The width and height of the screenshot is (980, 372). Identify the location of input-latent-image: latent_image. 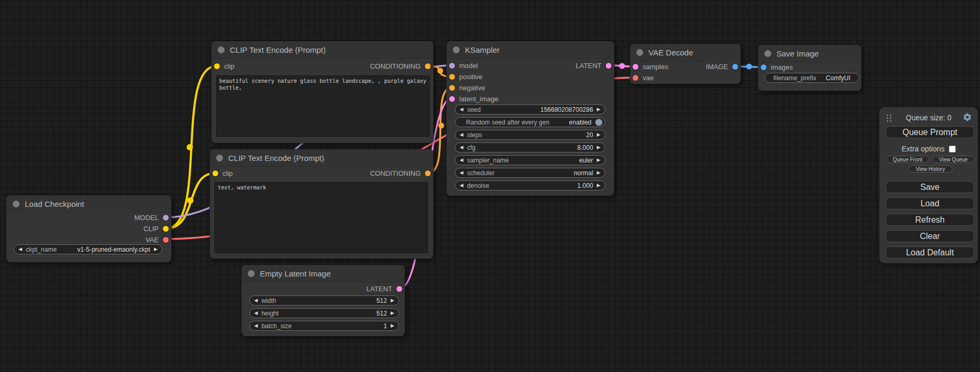
(473, 99).